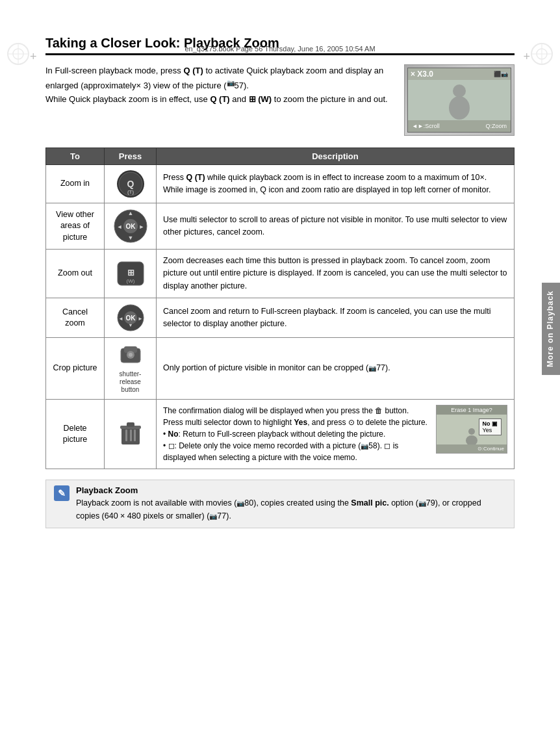 The width and height of the screenshot is (560, 733). I want to click on file-info: en_q3175.book Page 56 Thursday, June 16,…, so click(280, 49).